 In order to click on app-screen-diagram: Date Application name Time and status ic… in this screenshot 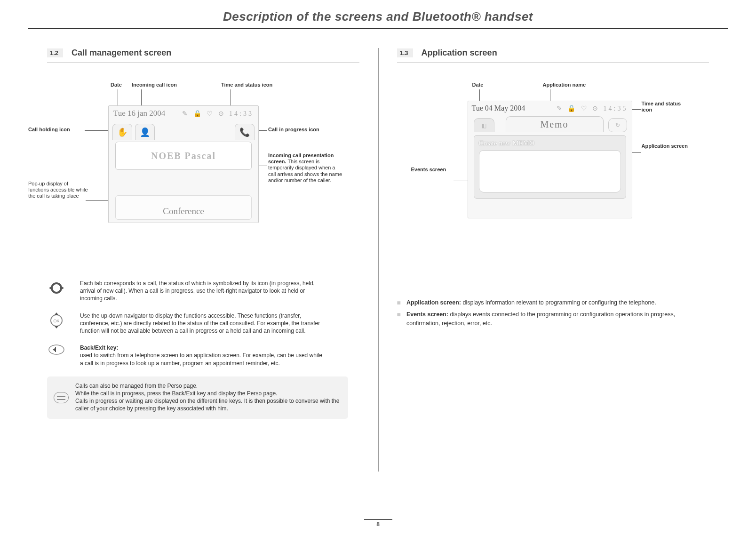, I will do `click(553, 171)`.